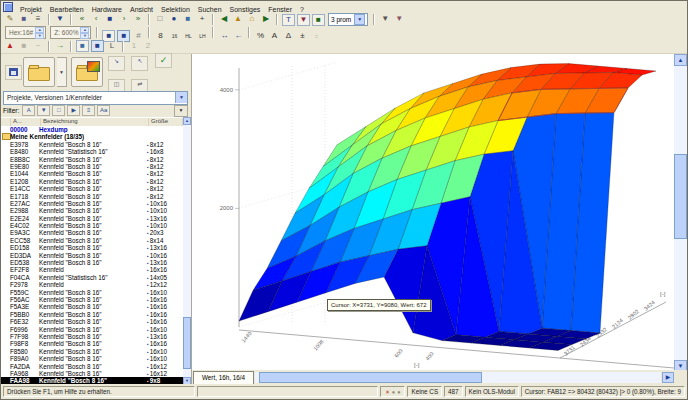 This screenshot has width=688, height=400. Describe the element at coordinates (92, 358) in the screenshot. I see `list-item: F89A0Kennfeld "Bosch 8 16"▪16x10` at that location.